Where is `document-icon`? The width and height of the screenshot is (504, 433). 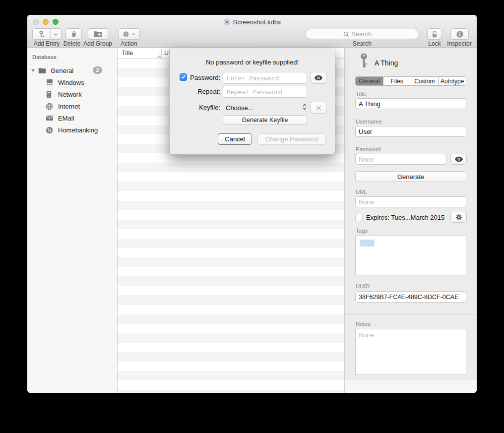
document-icon is located at coordinates (227, 22).